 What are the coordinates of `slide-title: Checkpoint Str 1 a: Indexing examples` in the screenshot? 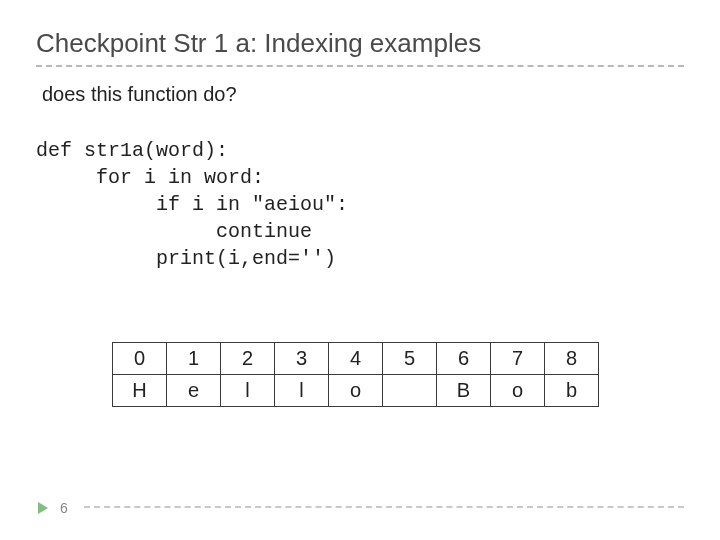 It's located at (360, 48).